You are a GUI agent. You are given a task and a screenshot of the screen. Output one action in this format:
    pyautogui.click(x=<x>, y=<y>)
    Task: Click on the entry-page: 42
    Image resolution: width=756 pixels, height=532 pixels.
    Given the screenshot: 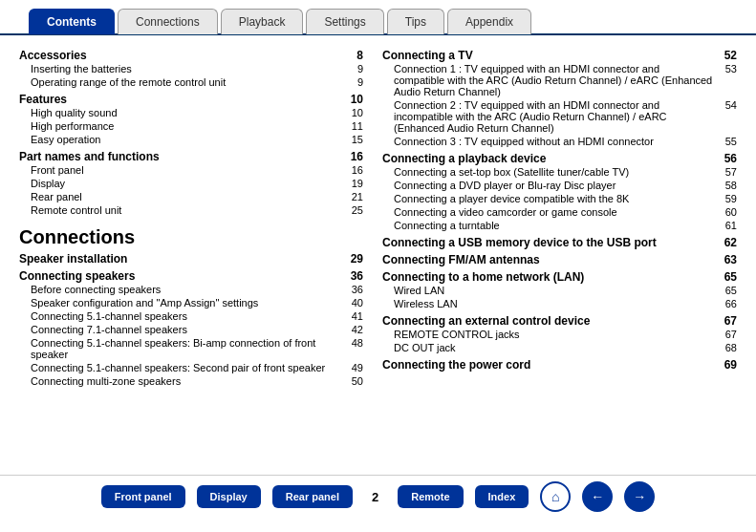 What is the action you would take?
    pyautogui.click(x=352, y=330)
    